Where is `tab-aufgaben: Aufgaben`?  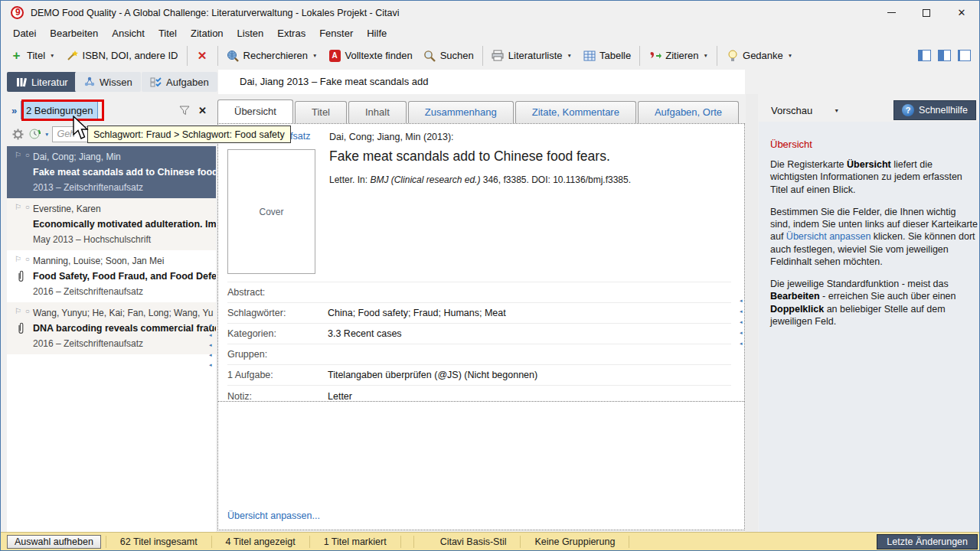
tab-aufgaben: Aufgaben is located at coordinates (179, 82).